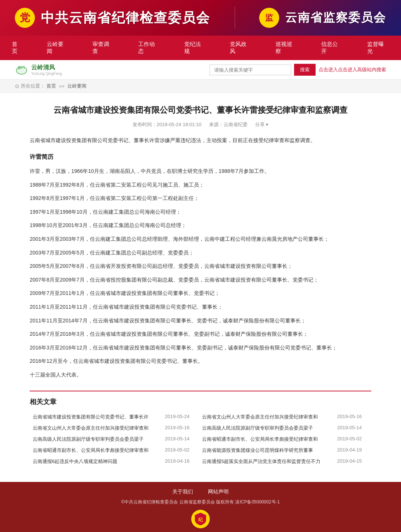  I want to click on table-row: 云南省昭通市副市长、公安局局长李彪接受纪律审查和 2019-05-02 云南省能…, so click(200, 450).